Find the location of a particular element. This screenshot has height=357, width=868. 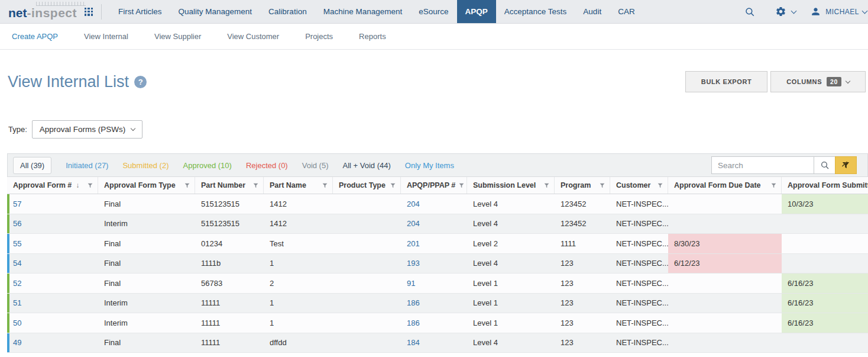

gear-icon is located at coordinates (780, 12).